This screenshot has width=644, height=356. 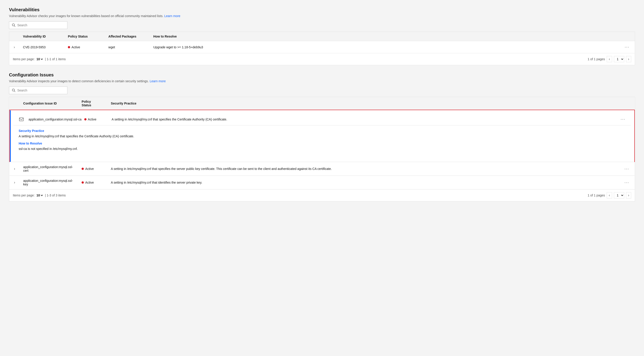 I want to click on envelope-icon, so click(x=21, y=120).